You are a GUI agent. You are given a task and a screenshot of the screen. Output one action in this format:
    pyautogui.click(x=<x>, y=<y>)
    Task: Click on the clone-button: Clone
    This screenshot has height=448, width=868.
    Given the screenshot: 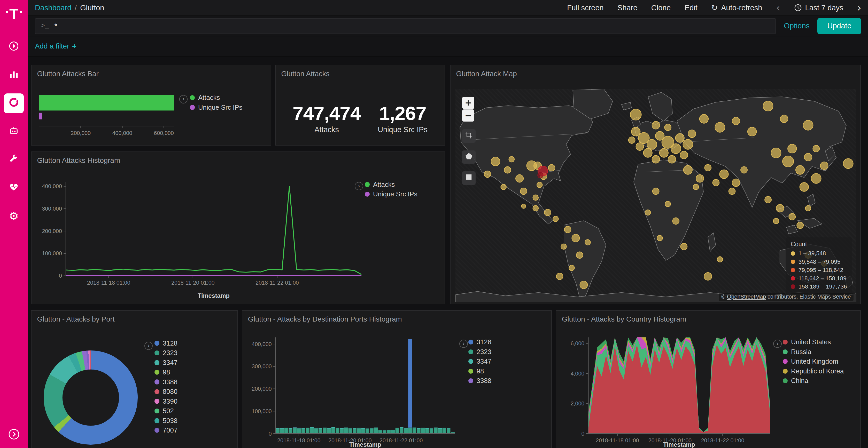 What is the action you would take?
    pyautogui.click(x=661, y=8)
    